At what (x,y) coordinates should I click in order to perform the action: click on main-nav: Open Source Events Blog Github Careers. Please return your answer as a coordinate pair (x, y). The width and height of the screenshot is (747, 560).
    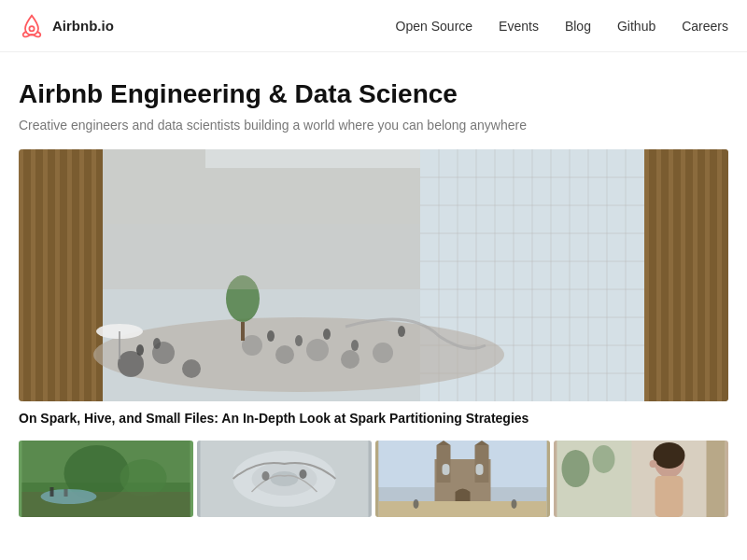
    Looking at the image, I should click on (562, 26).